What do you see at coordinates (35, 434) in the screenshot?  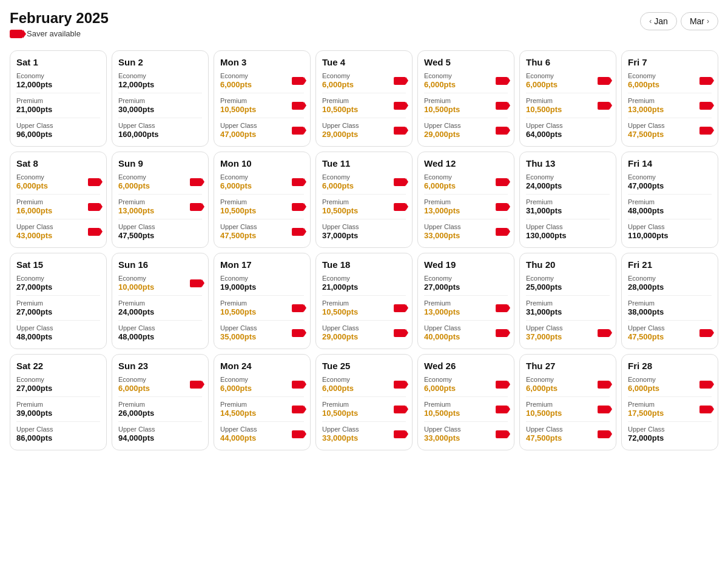 I see `fare-info: Upper Class86,000pts` at bounding box center [35, 434].